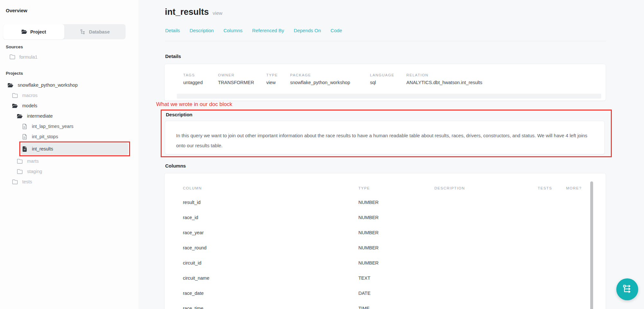 The height and width of the screenshot is (309, 644). Describe the element at coordinates (270, 263) in the screenshot. I see `column-name: circuit_id` at that location.